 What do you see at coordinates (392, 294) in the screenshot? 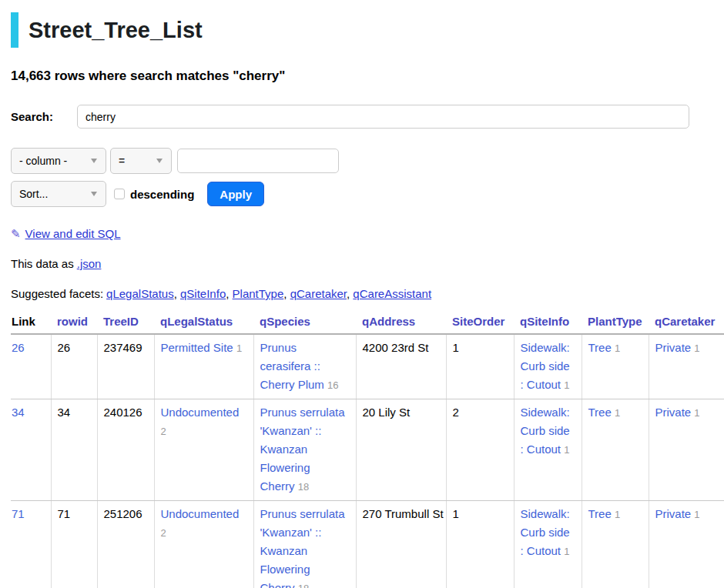
I see `facet-link-qcareassistant: qCareAssistant` at bounding box center [392, 294].